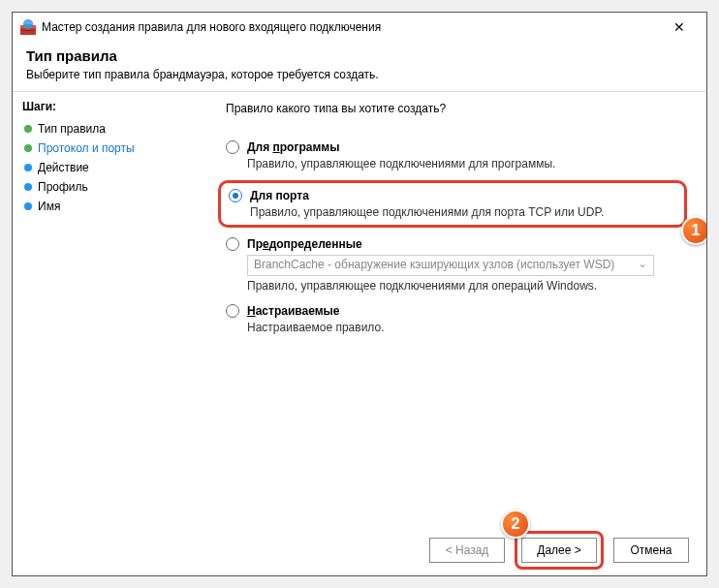 The image size is (719, 588). I want to click on steps-heading: Шаги:, so click(105, 107).